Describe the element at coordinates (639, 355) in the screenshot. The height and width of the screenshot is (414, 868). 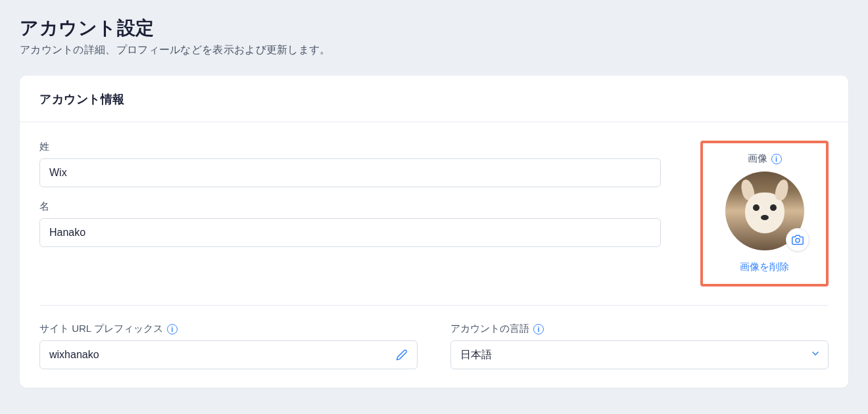
I see `account-language-select: 日本語` at that location.